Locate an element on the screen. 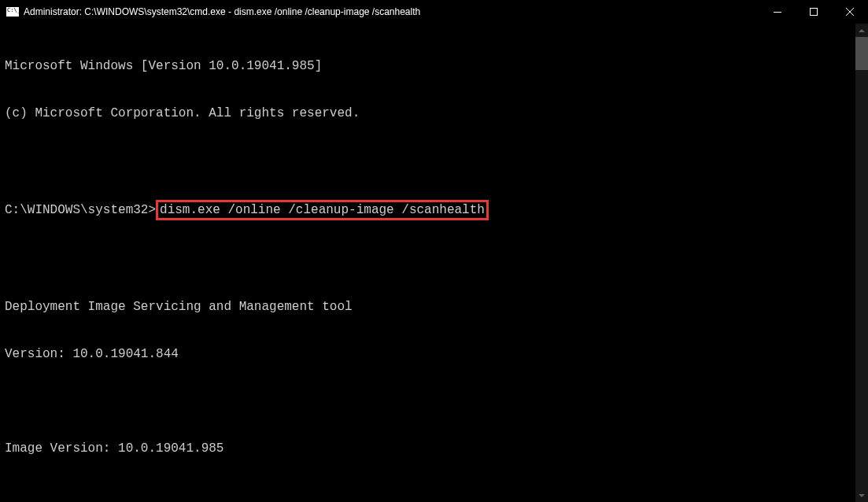  window-titlebar: Administrator: C:\WINDOWS\system32\cmd.e… is located at coordinates (434, 12).